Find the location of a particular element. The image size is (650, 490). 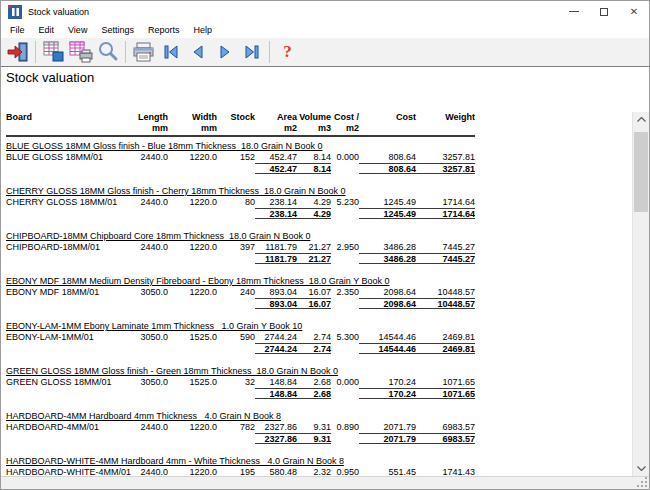

group-total-row: 452.478.14808.643257.81 is located at coordinates (240, 168).